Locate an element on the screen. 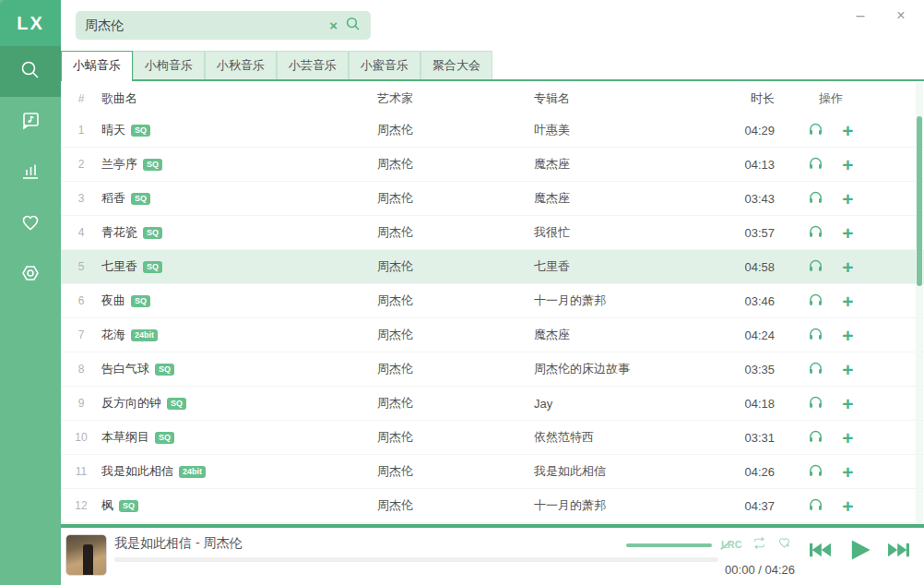 This screenshot has width=924, height=585. row-index: 11 is located at coordinates (81, 472).